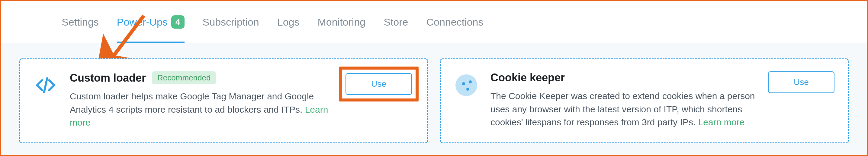 The width and height of the screenshot is (868, 156). I want to click on tab-logs: Logs, so click(288, 22).